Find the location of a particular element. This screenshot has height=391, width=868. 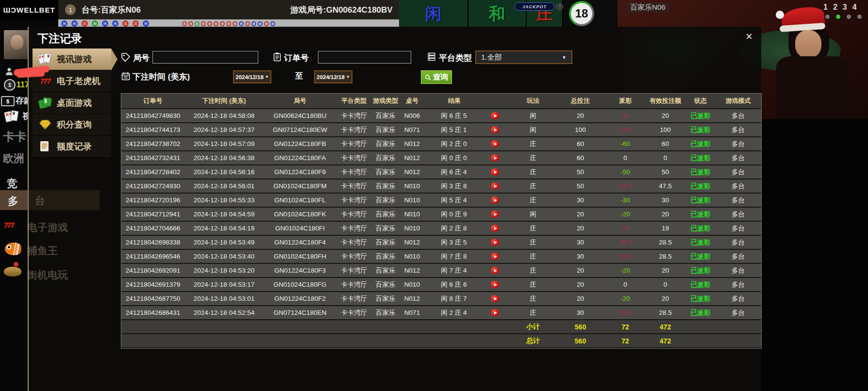

balance-icon: $ is located at coordinates (10, 85).